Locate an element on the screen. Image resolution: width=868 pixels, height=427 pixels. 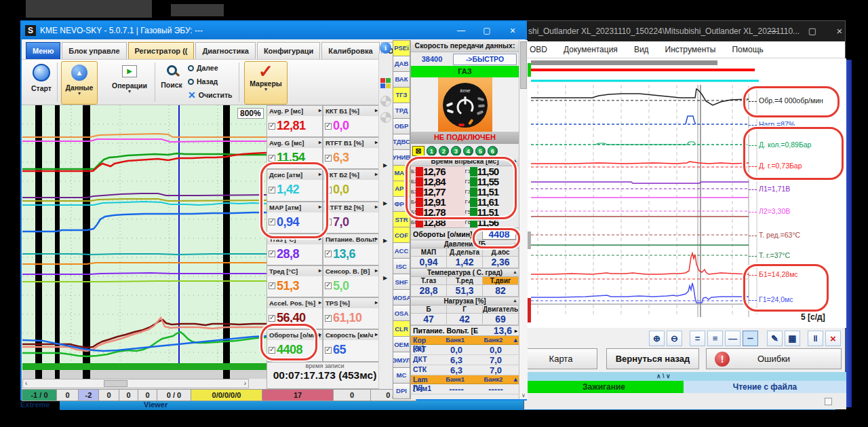
cylinder-3-button: 3 is located at coordinates (456, 151).